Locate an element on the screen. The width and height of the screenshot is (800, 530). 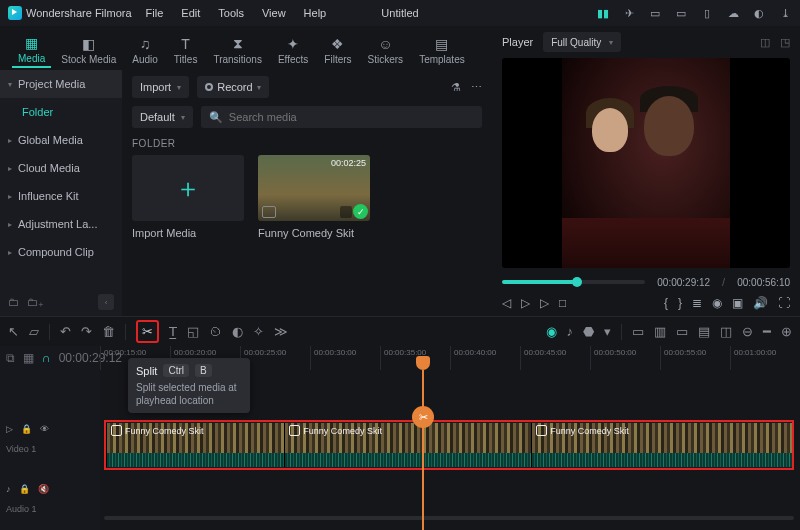
audio-track-header: ♪ 🔒 🔇 is located at coordinates (28, 489).